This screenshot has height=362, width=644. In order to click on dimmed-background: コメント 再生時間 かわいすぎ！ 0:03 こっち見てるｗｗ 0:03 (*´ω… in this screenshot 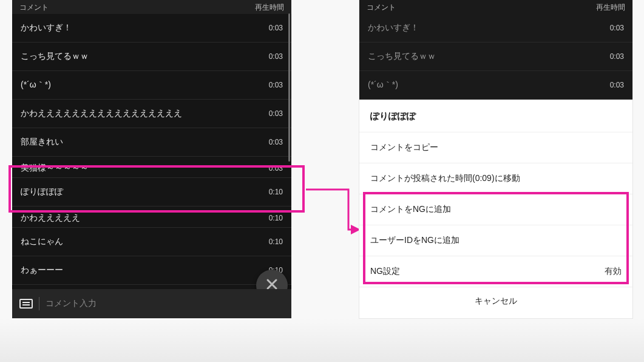, I will do `click(496, 50)`.